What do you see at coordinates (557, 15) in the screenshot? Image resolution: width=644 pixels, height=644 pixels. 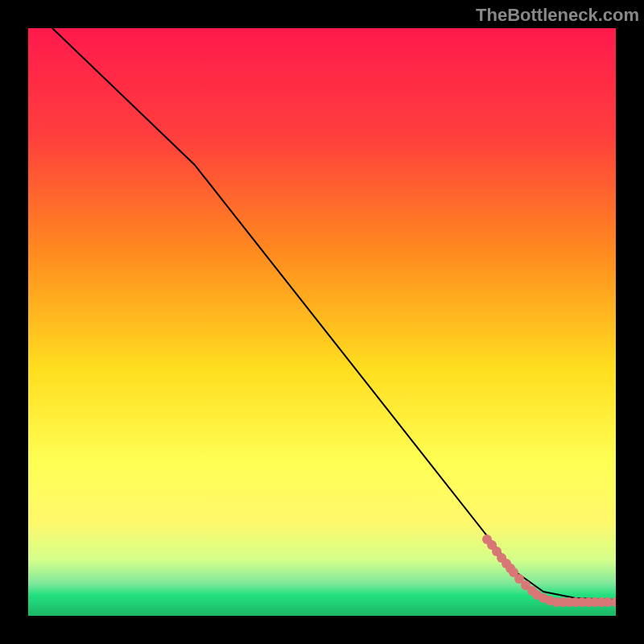 I see `watermark-label: TheBottleneck.com` at bounding box center [557, 15].